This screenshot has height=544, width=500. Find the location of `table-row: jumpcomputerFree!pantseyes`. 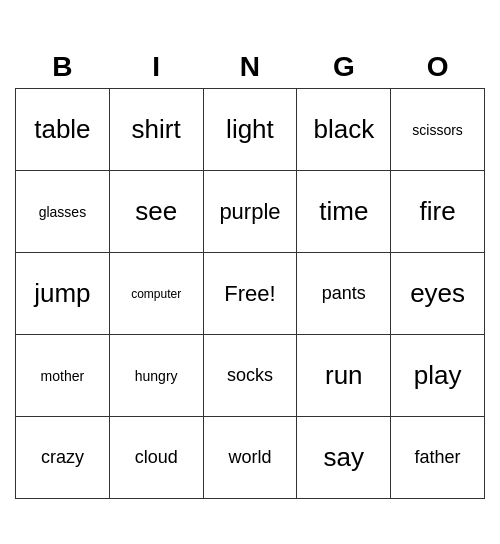

table-row: jumpcomputerFree!pantseyes is located at coordinates (250, 294).